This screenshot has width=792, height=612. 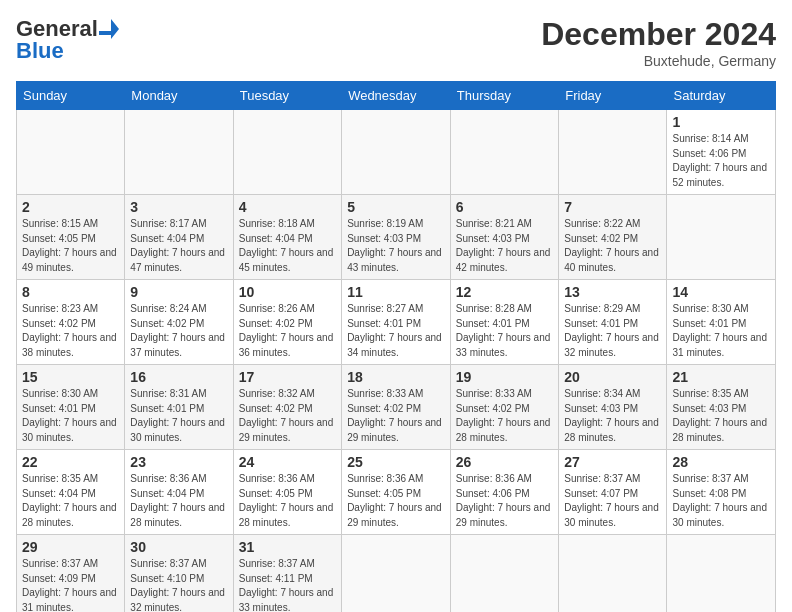 What do you see at coordinates (288, 547) in the screenshot?
I see `day-number: 31` at bounding box center [288, 547].